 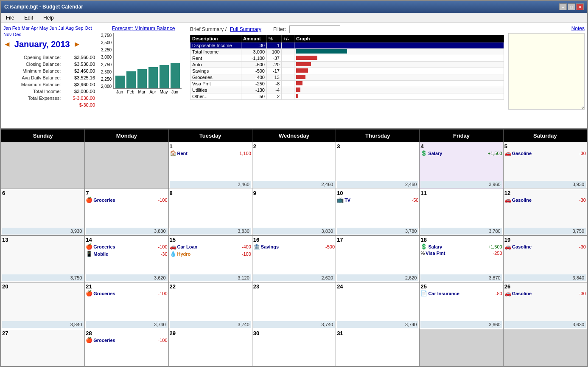 What do you see at coordinates (33, 64) in the screenshot?
I see `closing-balance-label: Closing Balance:` at bounding box center [33, 64].